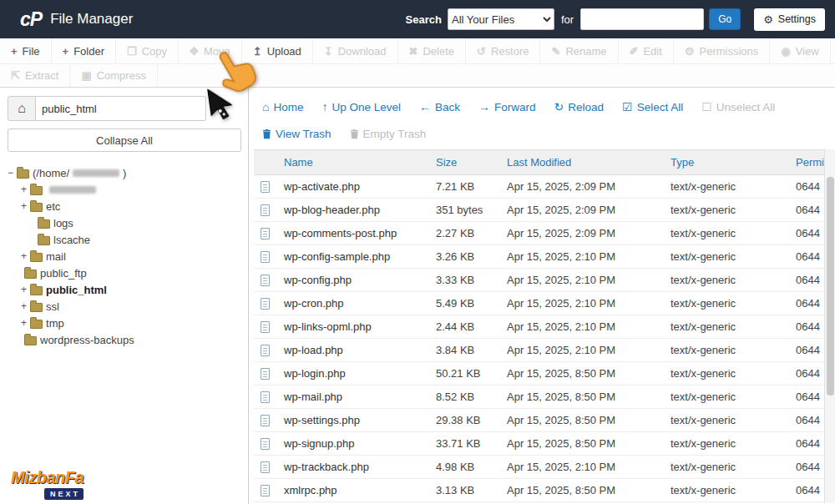 This screenshot has height=504, width=835. Describe the element at coordinates (642, 19) in the screenshot. I see `search-input` at that location.